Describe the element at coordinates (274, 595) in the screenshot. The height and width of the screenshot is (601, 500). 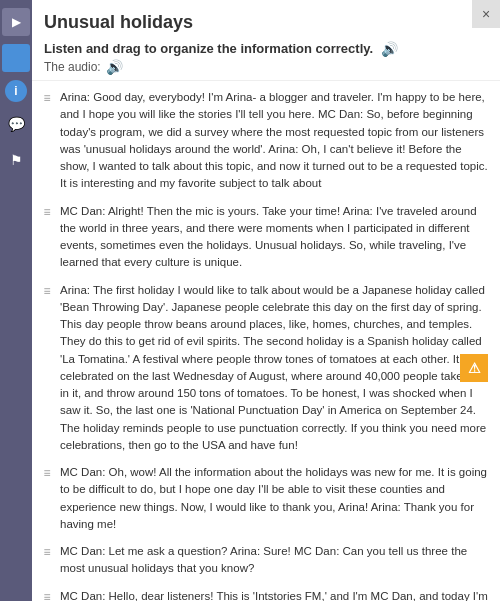
I see `paragraph-text-6: MC Dan: Hello, dear listeners! This is '…` at that location.